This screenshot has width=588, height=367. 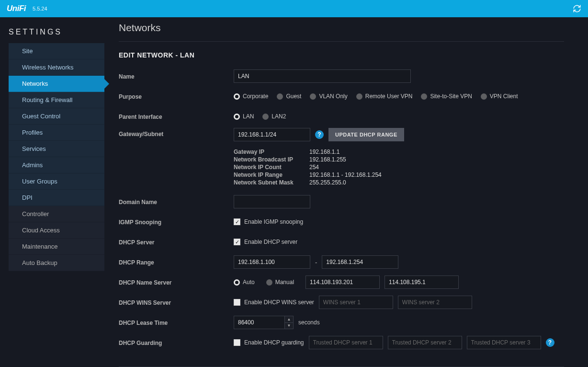 What do you see at coordinates (176, 322) in the screenshot?
I see `label-lease: DHCP Lease Time` at bounding box center [176, 322].